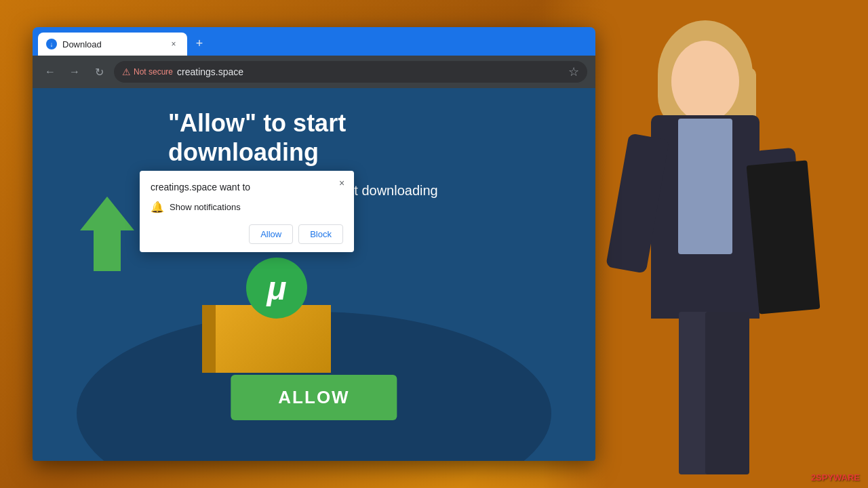  I want to click on refresh-button: ↻, so click(99, 72).